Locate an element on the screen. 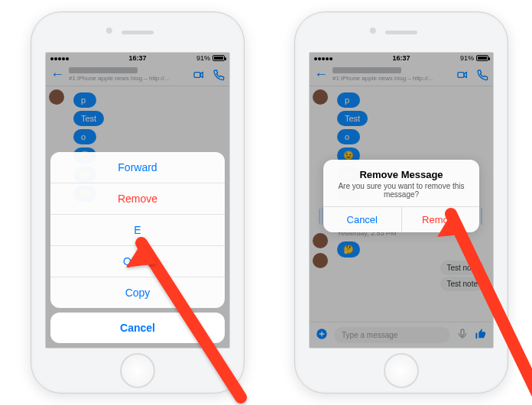 This screenshot has width=532, height=405. action-forward: Forward is located at coordinates (138, 167).